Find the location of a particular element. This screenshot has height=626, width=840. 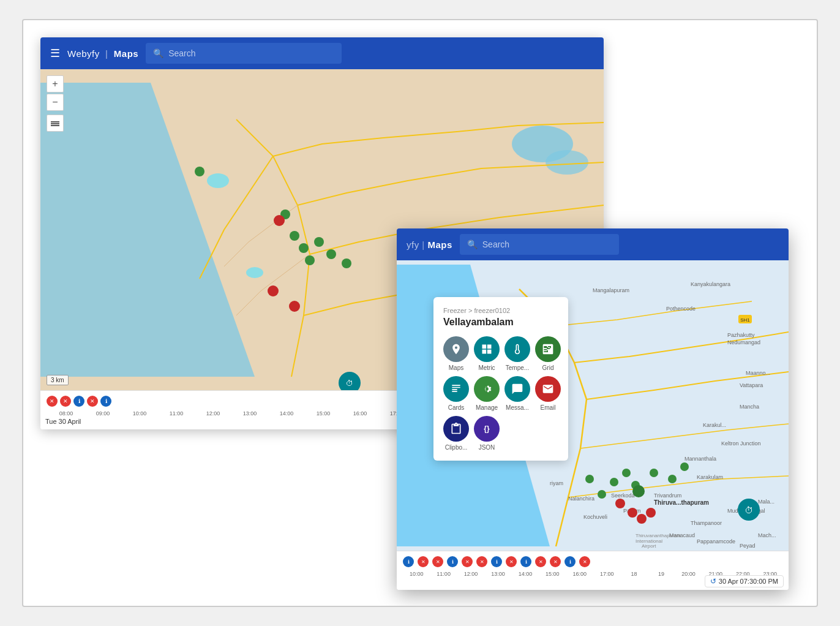

svg-text: Keltron Junction is located at coordinates (741, 443).